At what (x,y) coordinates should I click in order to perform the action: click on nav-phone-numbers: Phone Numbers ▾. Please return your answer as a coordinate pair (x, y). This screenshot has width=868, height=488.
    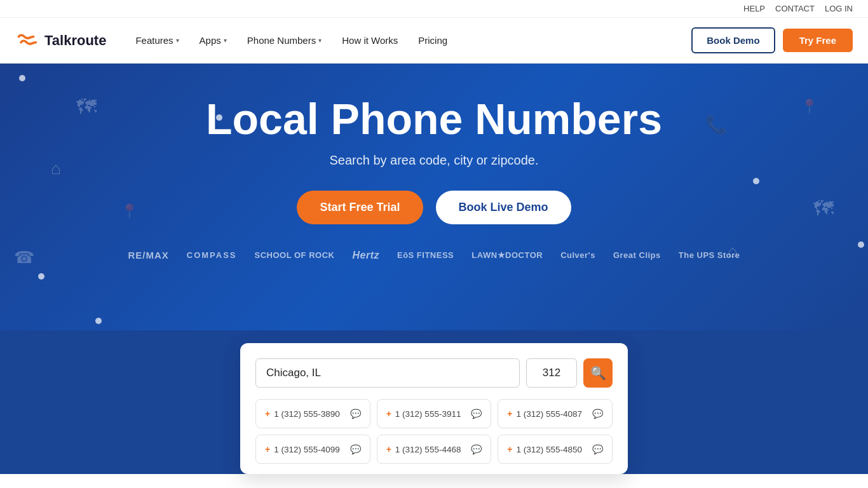
    Looking at the image, I should click on (285, 41).